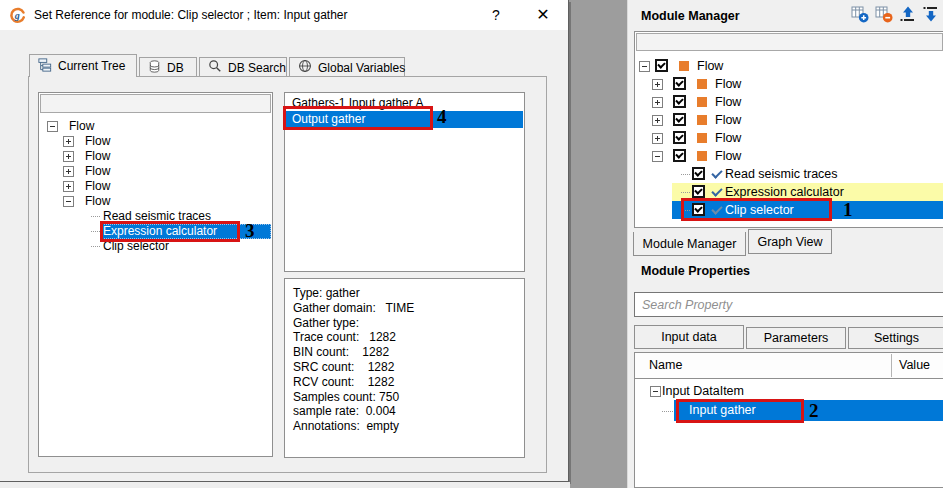  What do you see at coordinates (790, 242) in the screenshot?
I see `tab-graph-view: Graph View` at bounding box center [790, 242].